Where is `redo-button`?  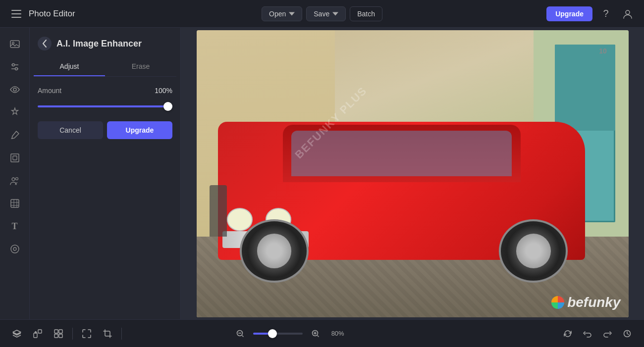 redo-button is located at coordinates (607, 334).